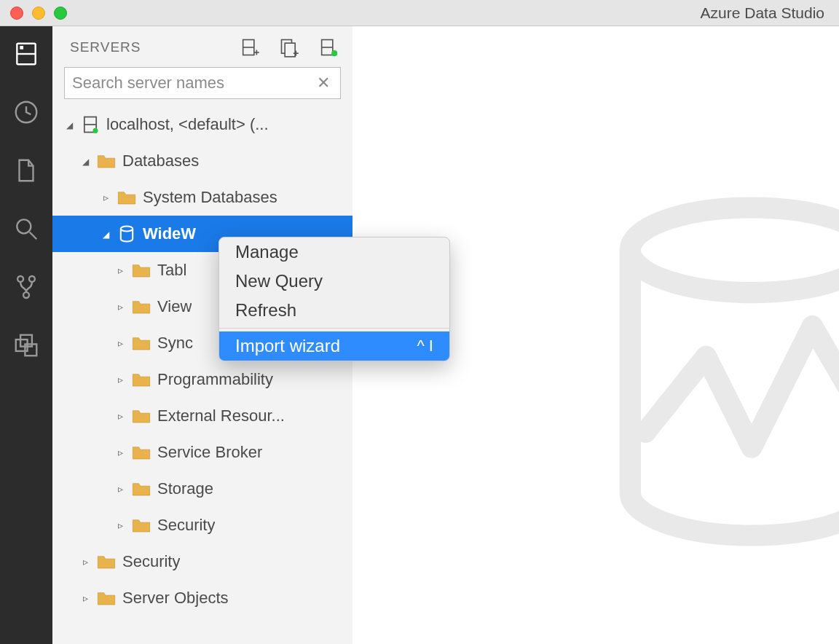 The height and width of the screenshot is (644, 839). What do you see at coordinates (288, 346) in the screenshot?
I see `menu-item-label: Import wizard` at bounding box center [288, 346].